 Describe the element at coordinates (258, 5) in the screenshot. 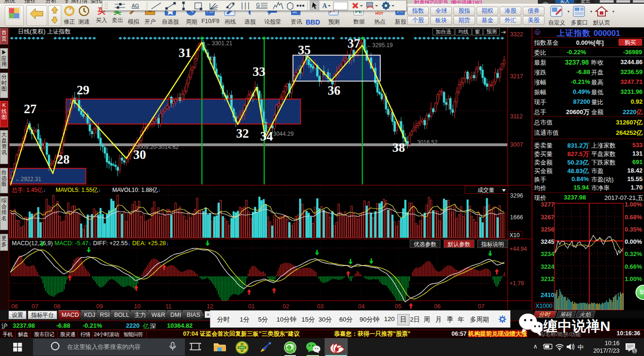

I see `svg-text: G` at that location.